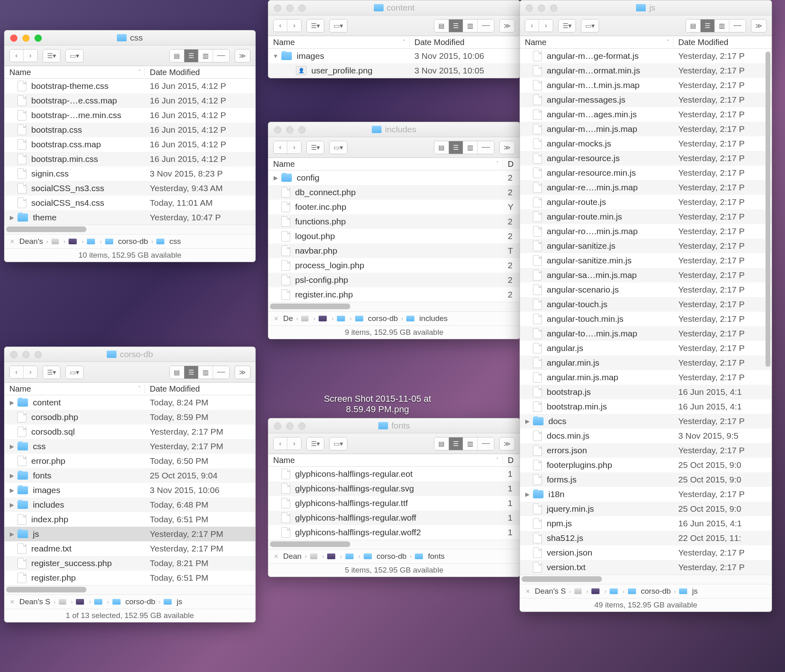  What do you see at coordinates (130, 174) in the screenshot?
I see `file-row: signin.css3 Nov 2015, 8:23 P` at bounding box center [130, 174].